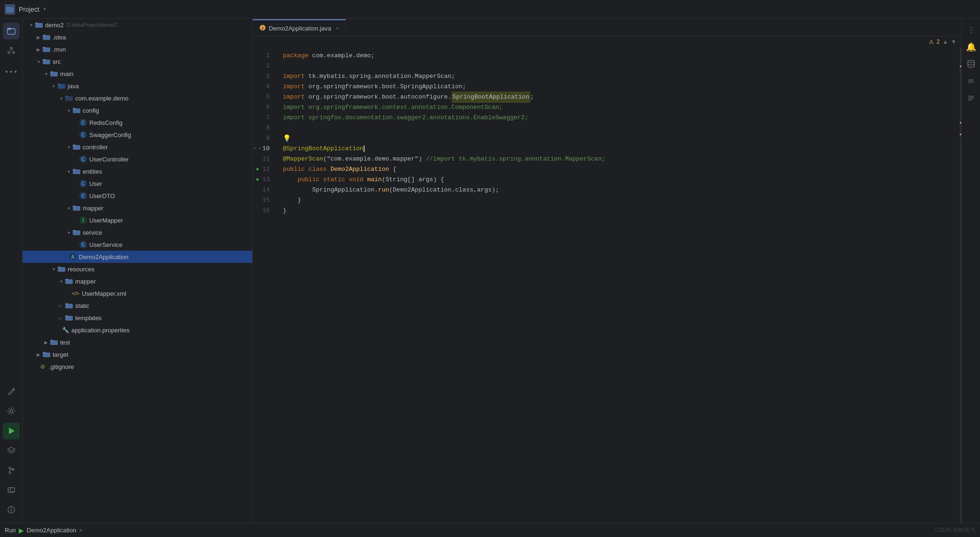 This screenshot has width=980, height=537. I want to click on package-icon, so click(69, 98).